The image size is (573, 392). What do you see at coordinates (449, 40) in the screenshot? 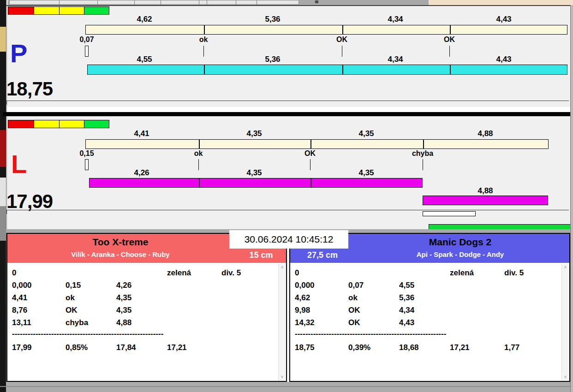
I see `split-marker-label: OK` at bounding box center [449, 40].